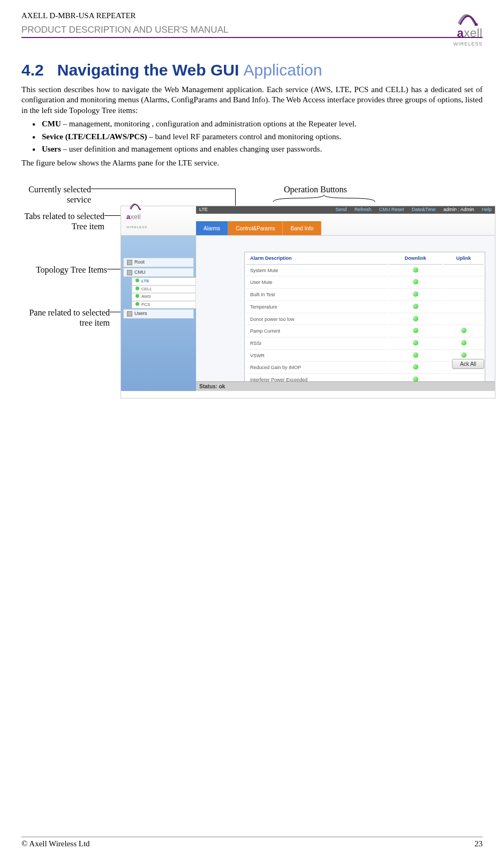 The width and height of the screenshot is (504, 857). What do you see at coordinates (56, 194) in the screenshot?
I see `annotation-currently-selected: Currently selected service` at bounding box center [56, 194].